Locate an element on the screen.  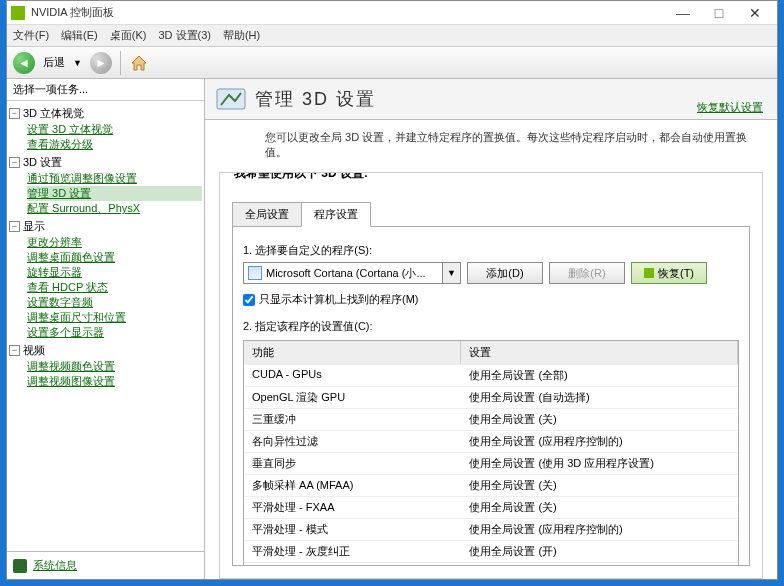
tree-item: 配置 Surround、PhysX is located at coordinates (114, 208).